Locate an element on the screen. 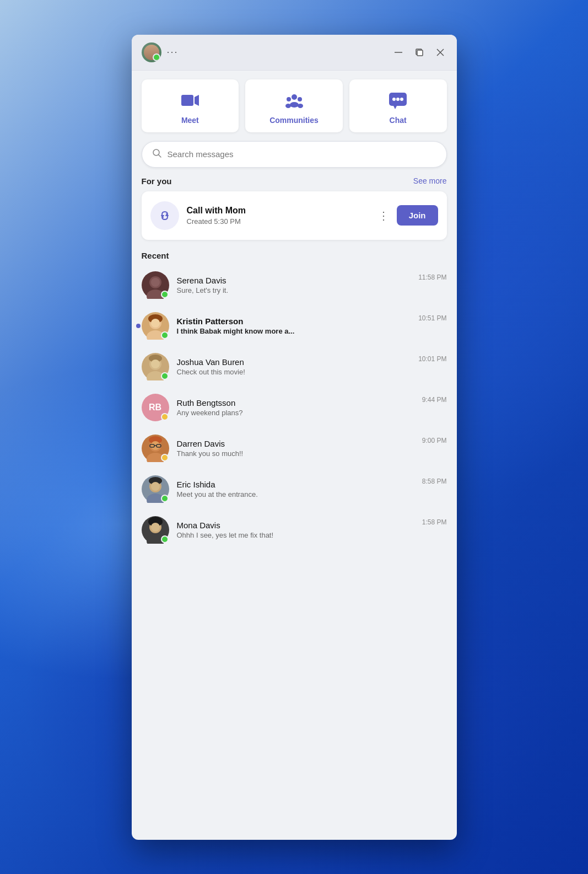  titlebar: ··· is located at coordinates (294, 53).